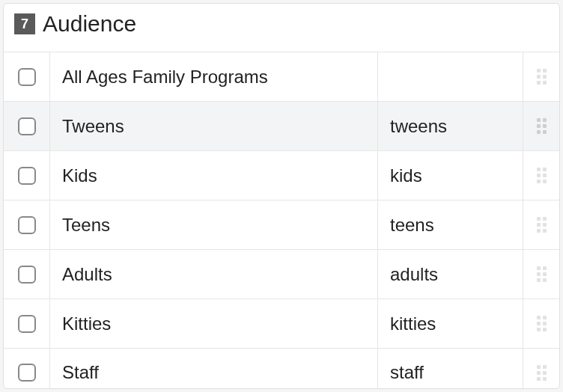 The image size is (563, 392). Describe the element at coordinates (214, 274) in the screenshot. I see `row-label: Adults` at that location.